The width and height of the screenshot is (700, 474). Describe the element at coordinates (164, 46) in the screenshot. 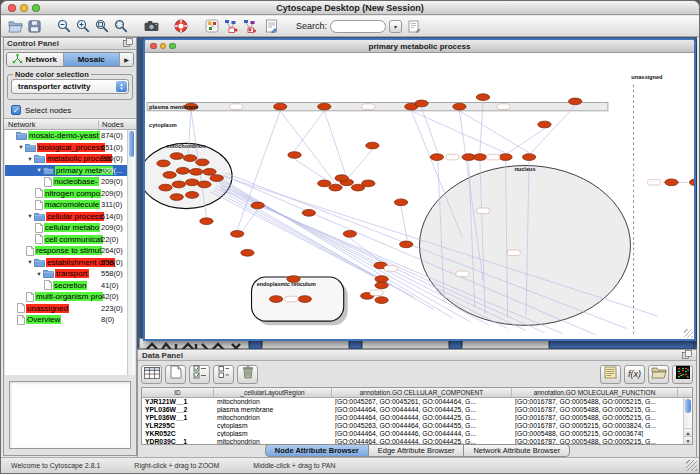

I see `network-minimize-button` at that location.